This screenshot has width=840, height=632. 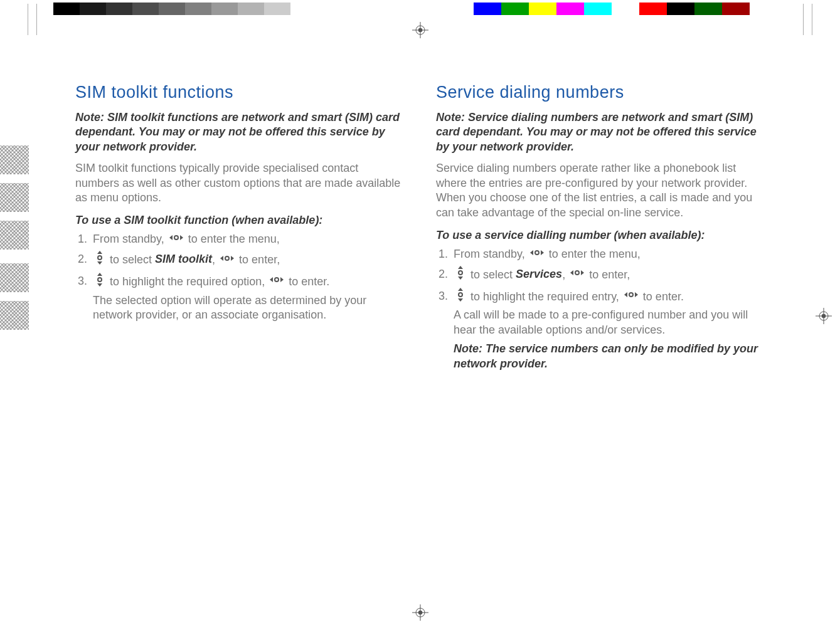 I want to click on step-text: to highlight the required entry,, so click(x=546, y=296).